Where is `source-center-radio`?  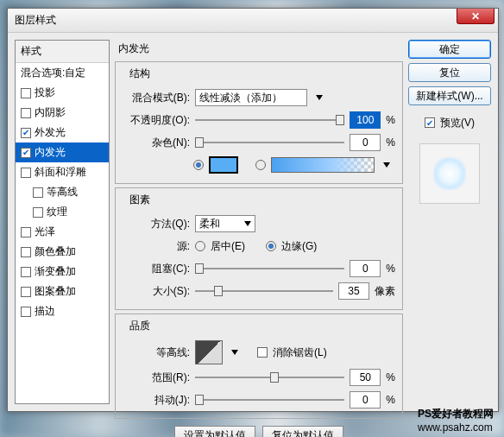
source-center-radio is located at coordinates (200, 246).